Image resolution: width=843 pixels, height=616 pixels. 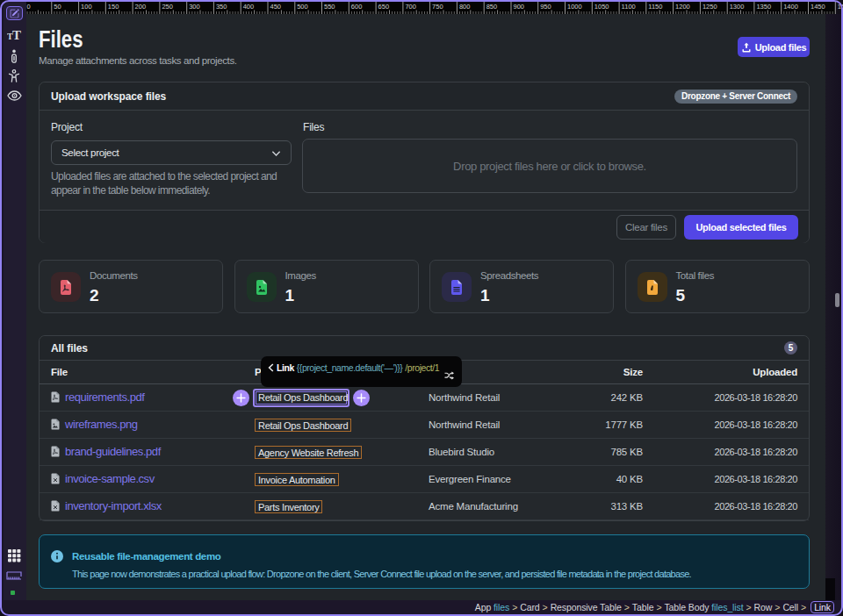 I want to click on svg-text: 1350, so click(x=764, y=7).